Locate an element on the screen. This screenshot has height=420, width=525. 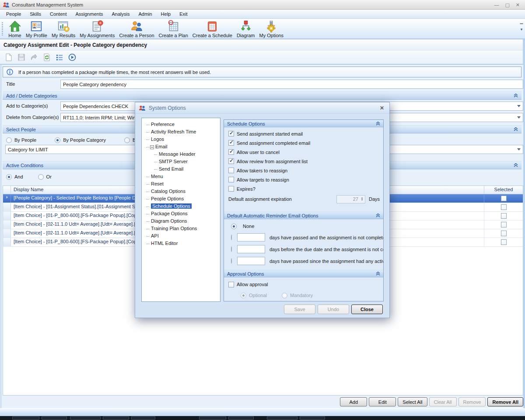
checkbox-allow-approval: Allow approval is located at coordinates (304, 284).